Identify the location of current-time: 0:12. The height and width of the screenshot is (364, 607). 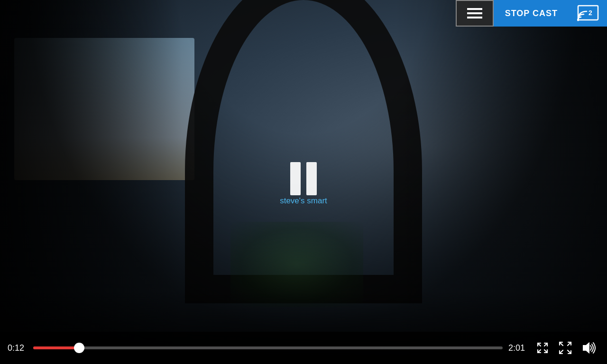
(18, 348).